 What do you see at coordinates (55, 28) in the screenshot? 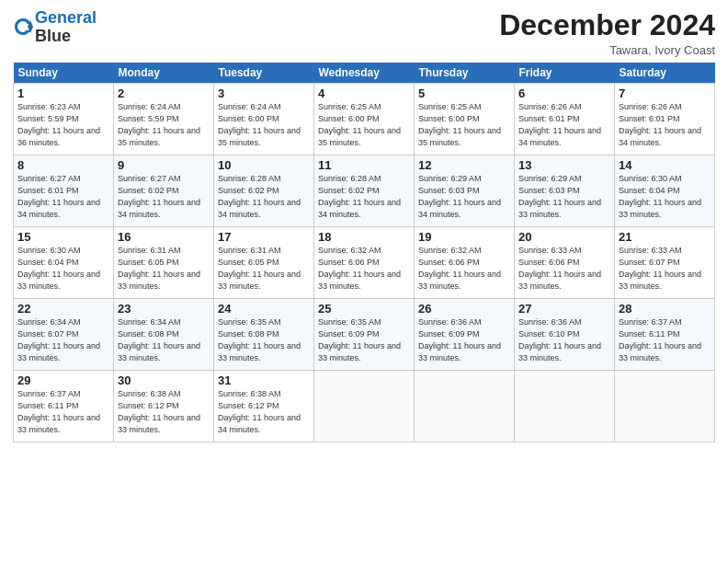
I see `logo: General Blue` at bounding box center [55, 28].